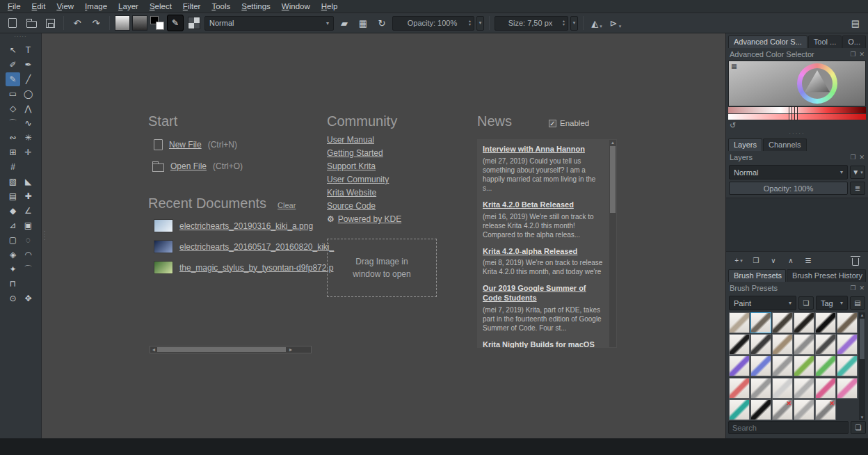 The image size is (868, 455). Describe the element at coordinates (13, 109) in the screenshot. I see `tool-polygon: ◇` at that location.